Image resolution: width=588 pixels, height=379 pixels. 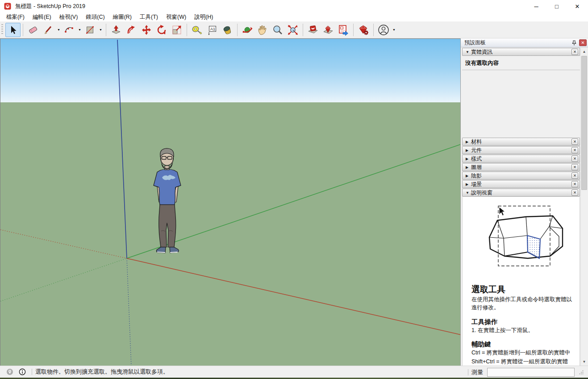 I want to click on measurement-input, so click(x=531, y=372).